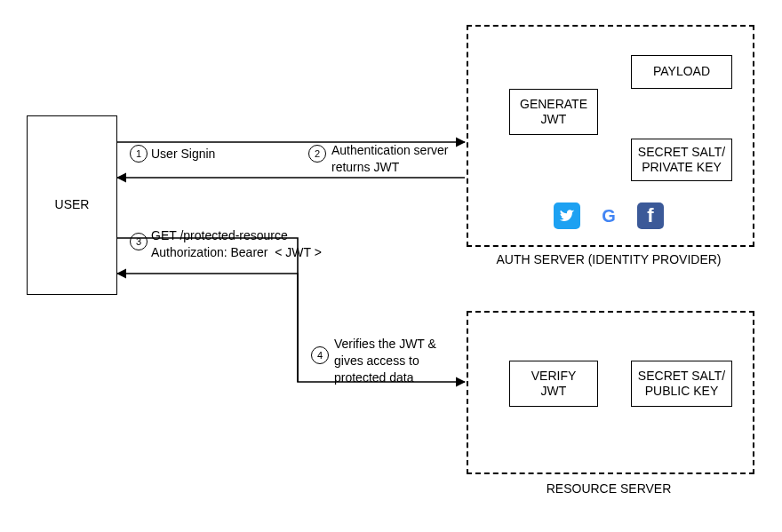  I want to click on secret-private-box: SECRET SALT/ PRIVATE KEY, so click(682, 160).